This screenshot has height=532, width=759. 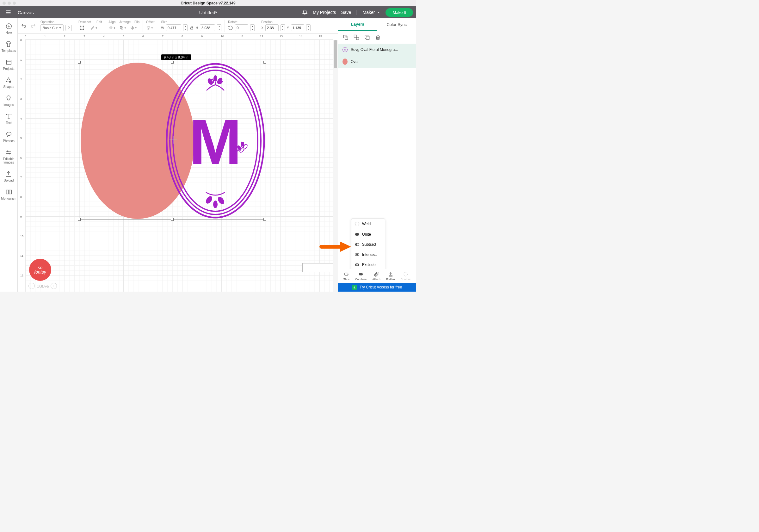 What do you see at coordinates (9, 65) in the screenshot?
I see `sidebar-item-projects: Projects` at bounding box center [9, 65].